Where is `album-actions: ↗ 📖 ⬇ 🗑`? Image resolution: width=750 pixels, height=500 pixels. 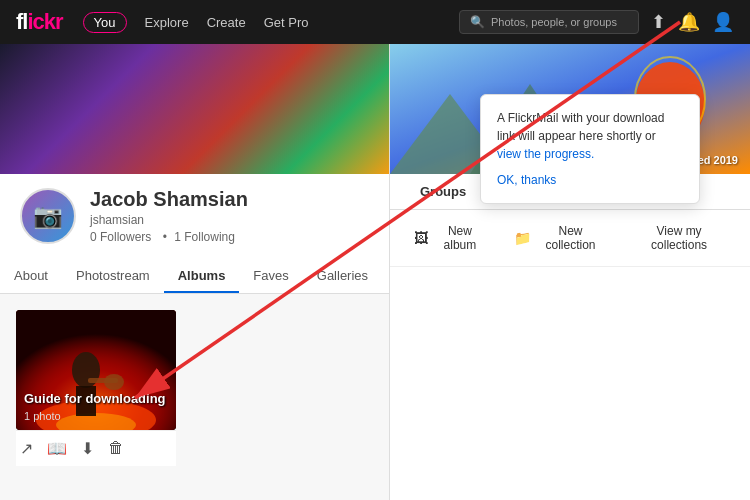 album-actions: ↗ 📖 ⬇ 🗑 is located at coordinates (96, 448).